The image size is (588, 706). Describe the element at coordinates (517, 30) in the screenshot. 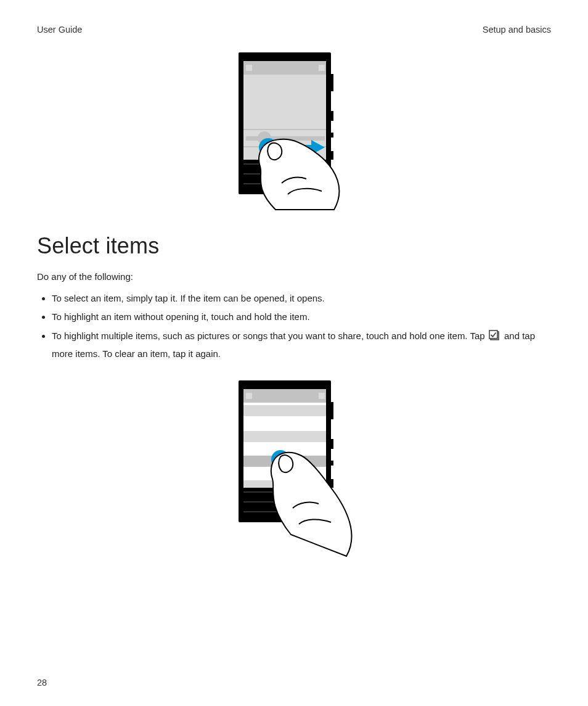

I see `header-right: Setup and basics` at that location.